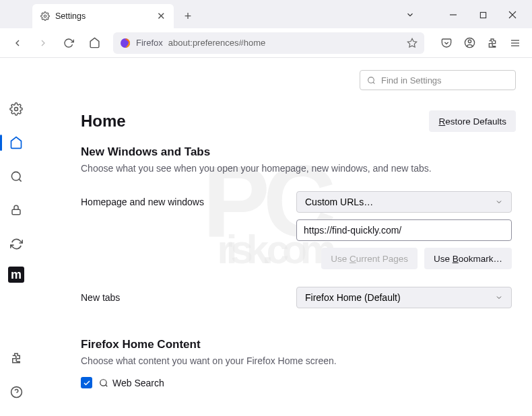 This screenshot has height=416, width=532. Describe the element at coordinates (269, 43) in the screenshot. I see `url-bar: Firefox about:preferences#home` at that location.